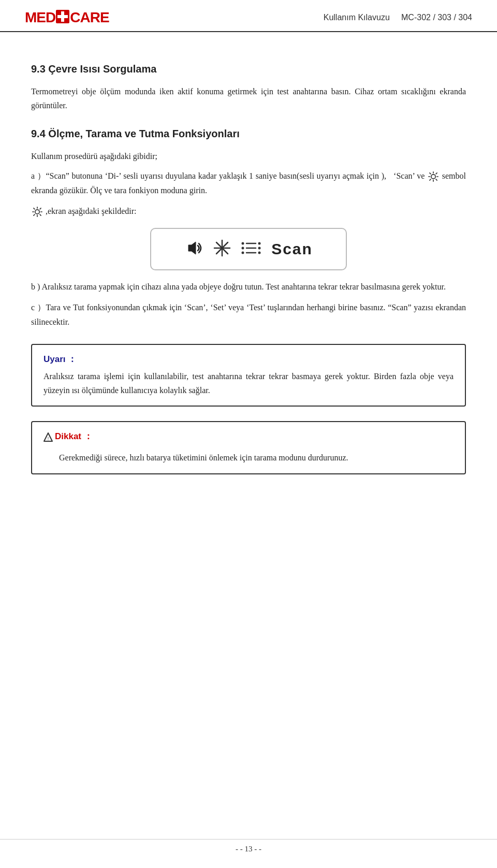 This screenshot has height=868, width=497. I want to click on warning-title: Uyarı ：, so click(248, 359).